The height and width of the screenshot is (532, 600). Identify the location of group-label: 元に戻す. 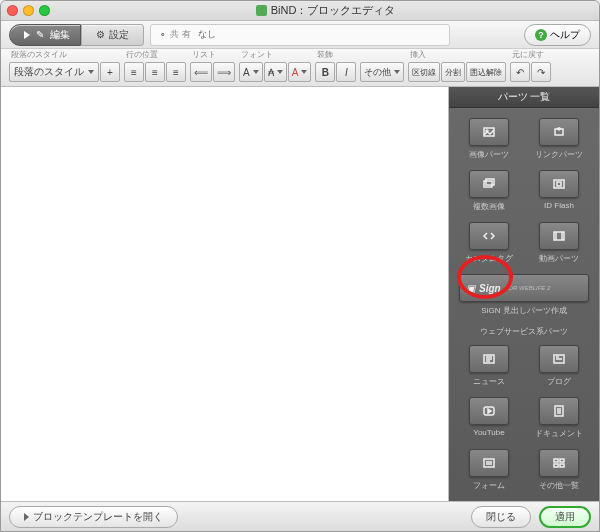
(530, 54).